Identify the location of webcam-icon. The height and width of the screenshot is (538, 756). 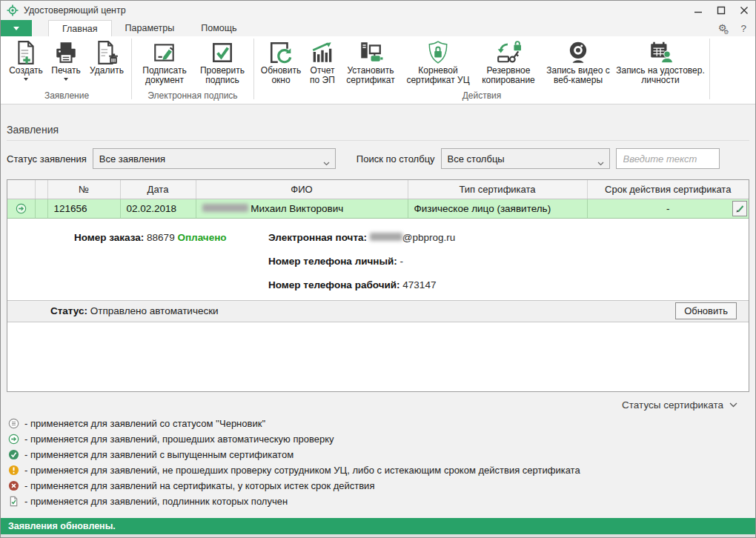
(578, 52).